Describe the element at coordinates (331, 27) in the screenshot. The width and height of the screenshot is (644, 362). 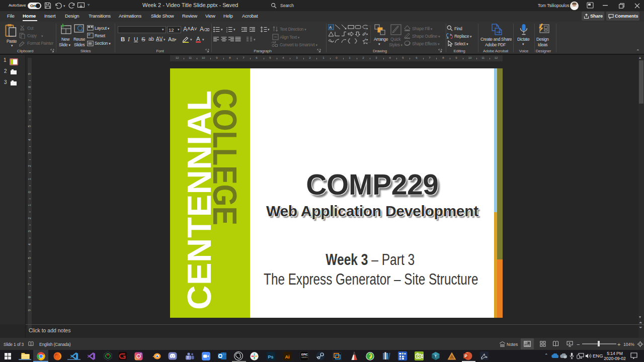
I see `svg-text: A` at that location.